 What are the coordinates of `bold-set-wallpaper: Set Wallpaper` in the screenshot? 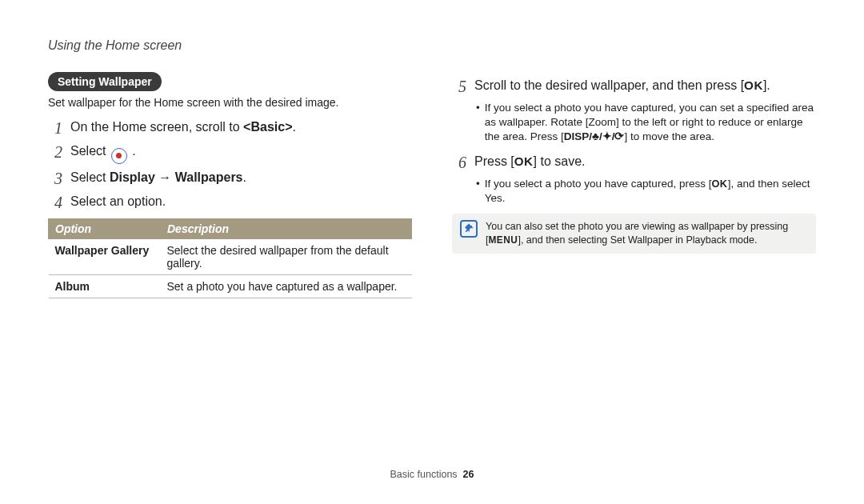 It's located at (642, 240).